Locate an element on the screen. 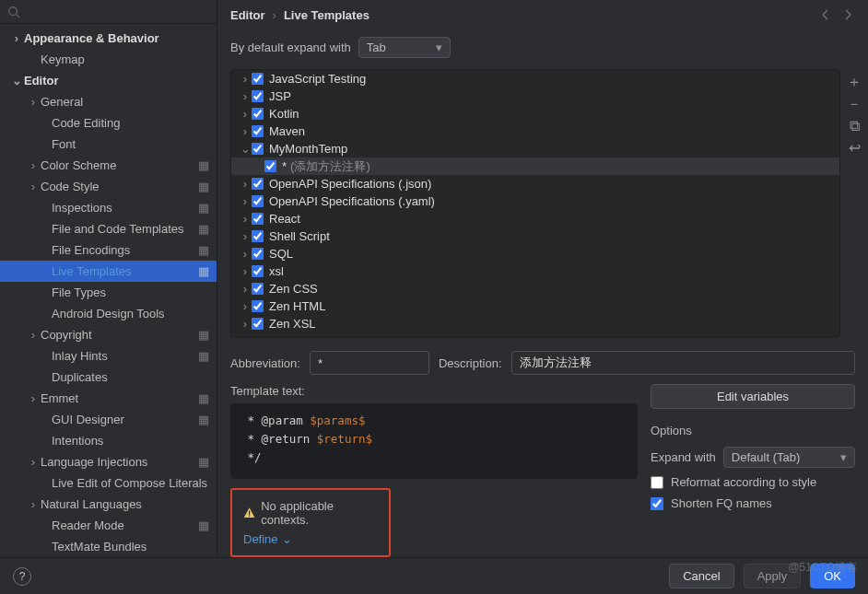 The image size is (868, 594). template-row: ›Kotlin is located at coordinates (535, 114).